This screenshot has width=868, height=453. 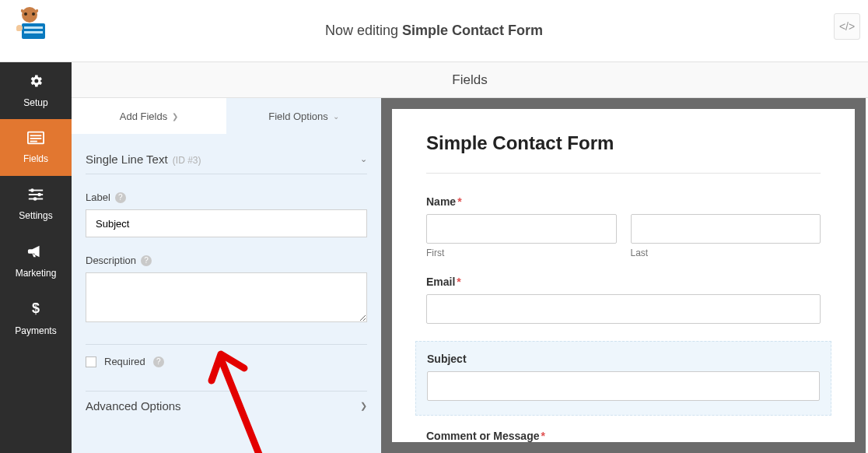 What do you see at coordinates (847, 26) in the screenshot?
I see `code-icon: </>` at bounding box center [847, 26].